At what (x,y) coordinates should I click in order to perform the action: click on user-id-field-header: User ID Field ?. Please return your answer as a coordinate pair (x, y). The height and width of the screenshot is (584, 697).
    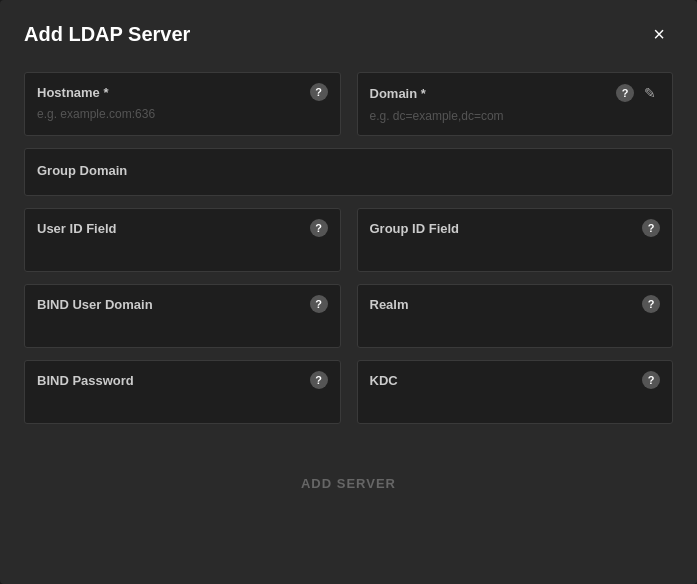
    Looking at the image, I should click on (182, 228).